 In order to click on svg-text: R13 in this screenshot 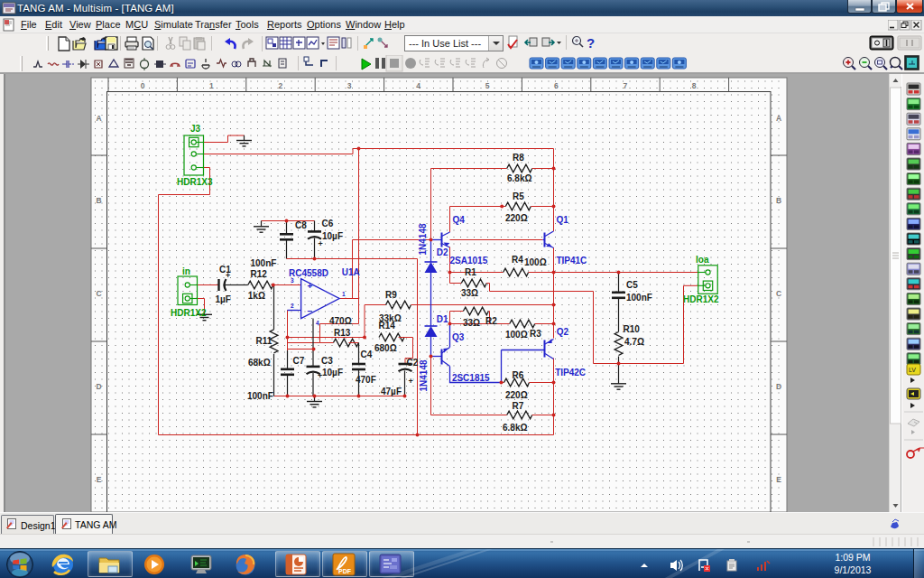, I will do `click(343, 332)`.